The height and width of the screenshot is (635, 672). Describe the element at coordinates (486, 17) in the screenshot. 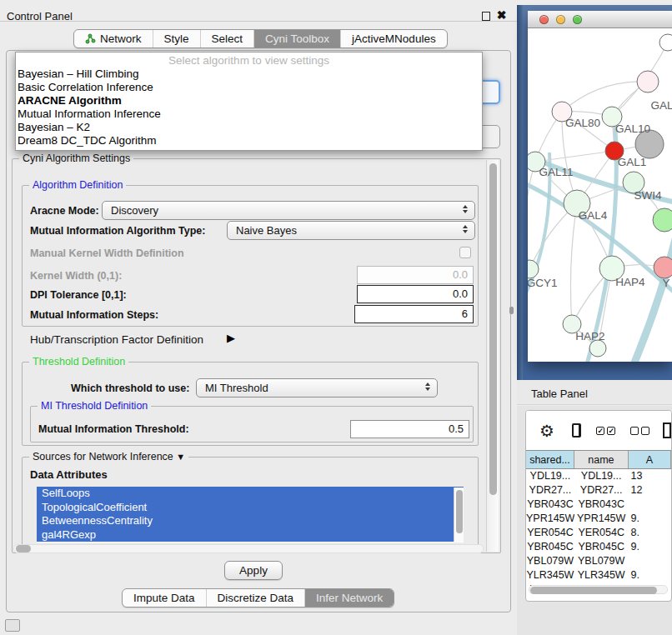

I see `float-window-icon` at that location.